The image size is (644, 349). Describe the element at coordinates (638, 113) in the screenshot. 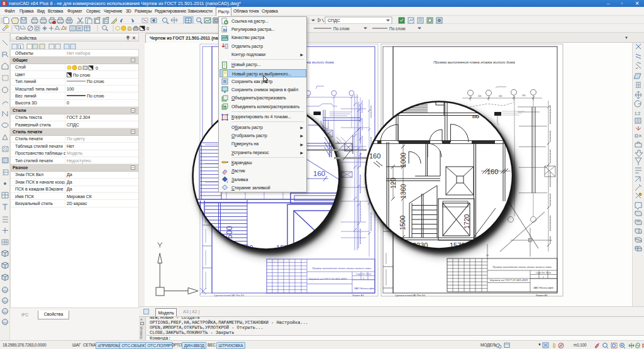

I see `svg-text: 1:2` at that location.